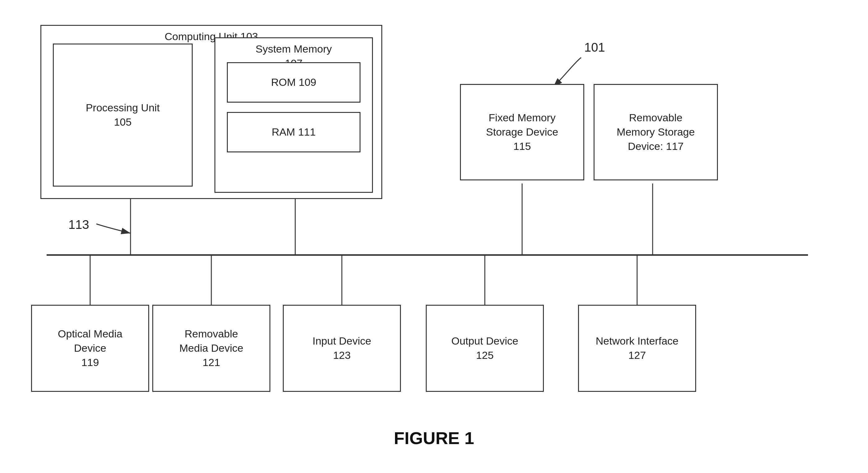 This screenshot has height=473, width=868. Describe the element at coordinates (79, 225) in the screenshot. I see `ref-113-label: 113` at that location.